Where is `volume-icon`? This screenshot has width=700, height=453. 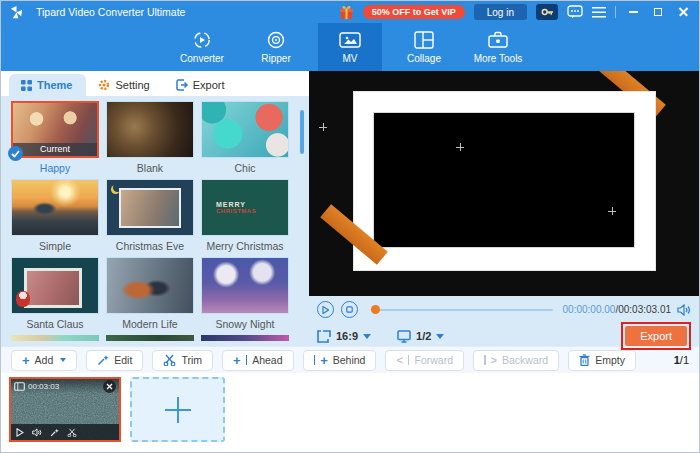
volume-icon is located at coordinates (684, 310).